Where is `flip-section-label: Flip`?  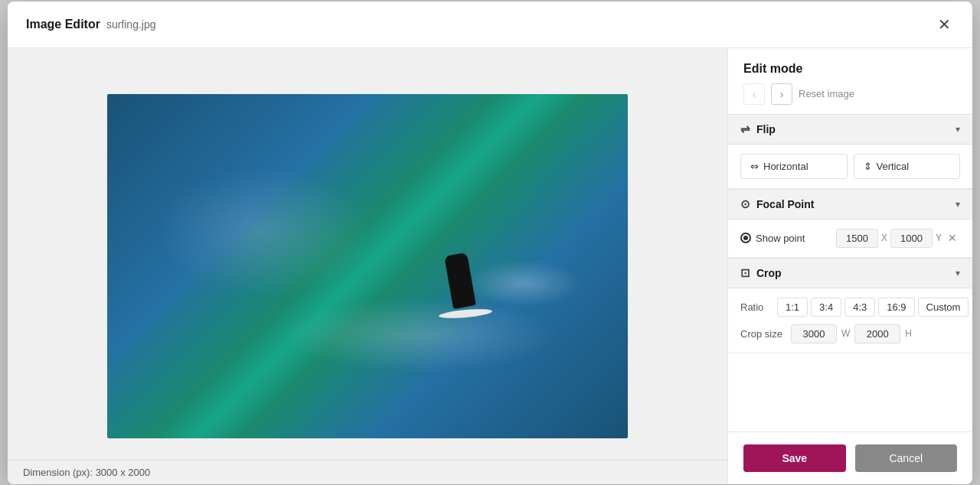 flip-section-label: Flip is located at coordinates (766, 129).